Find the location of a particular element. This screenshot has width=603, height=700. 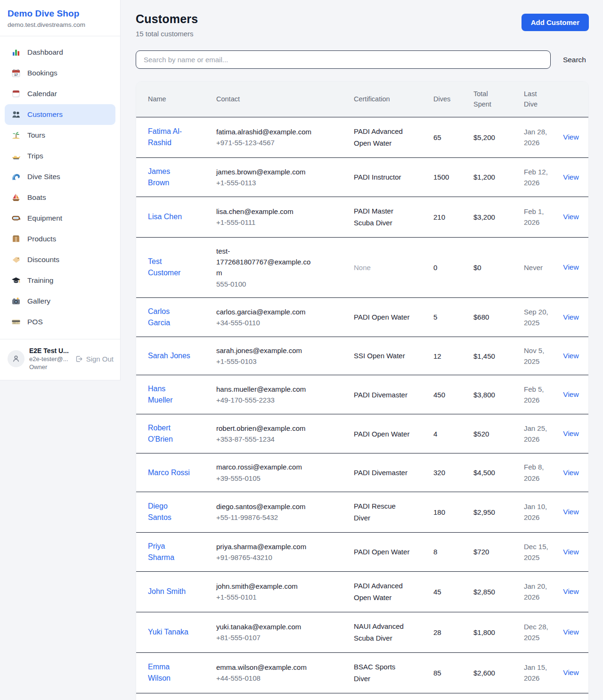

customer-name-link: Yuki Tanaka is located at coordinates (168, 632).